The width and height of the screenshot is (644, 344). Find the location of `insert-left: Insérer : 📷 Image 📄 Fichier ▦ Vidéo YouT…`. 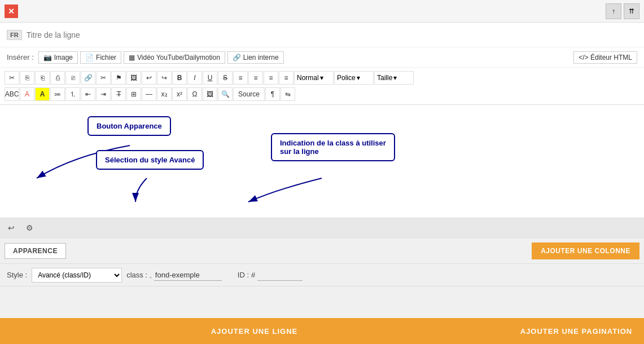

insert-left: Insérer : 📷 Image 📄 Fichier ▦ Vidéo YouT… is located at coordinates (146, 58).